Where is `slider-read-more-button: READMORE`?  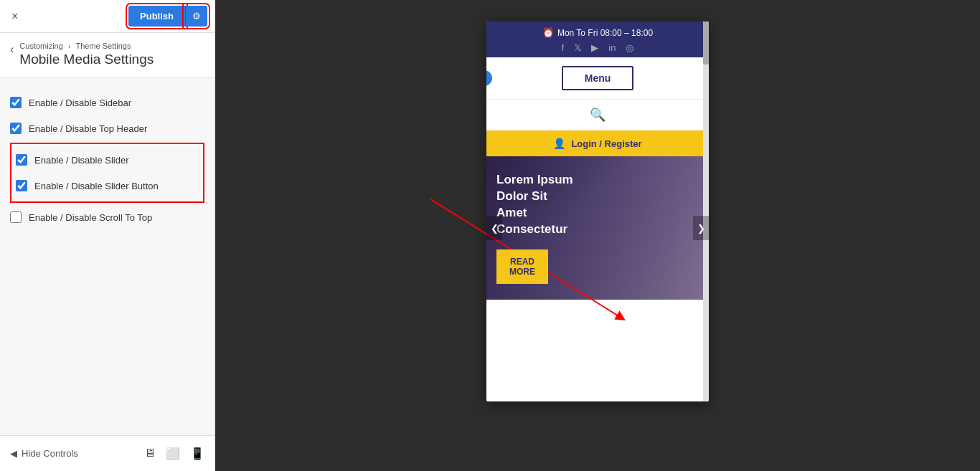
slider-read-more-button: READMORE is located at coordinates (522, 267).